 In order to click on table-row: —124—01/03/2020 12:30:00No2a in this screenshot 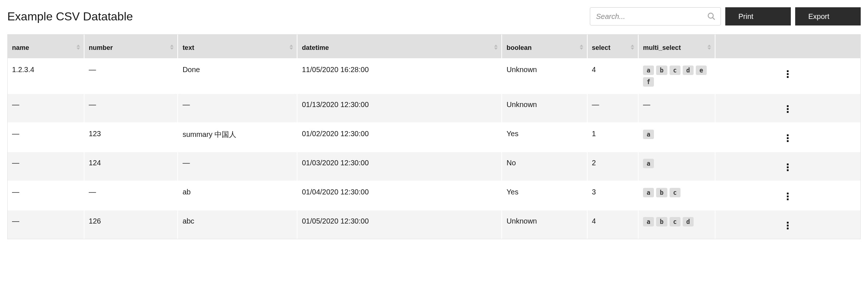, I will do `click(434, 166)`.